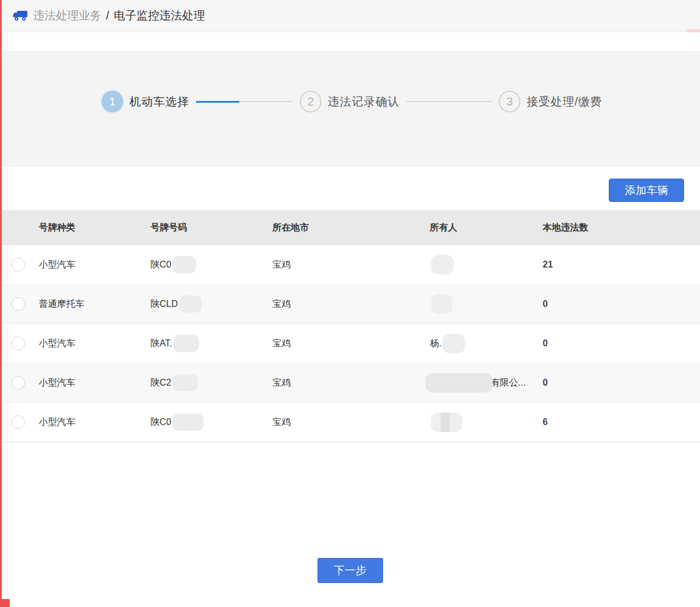 This screenshot has height=607, width=700. What do you see at coordinates (164, 305) in the screenshot?
I see `plate-prefix: 陕CLD` at bounding box center [164, 305].